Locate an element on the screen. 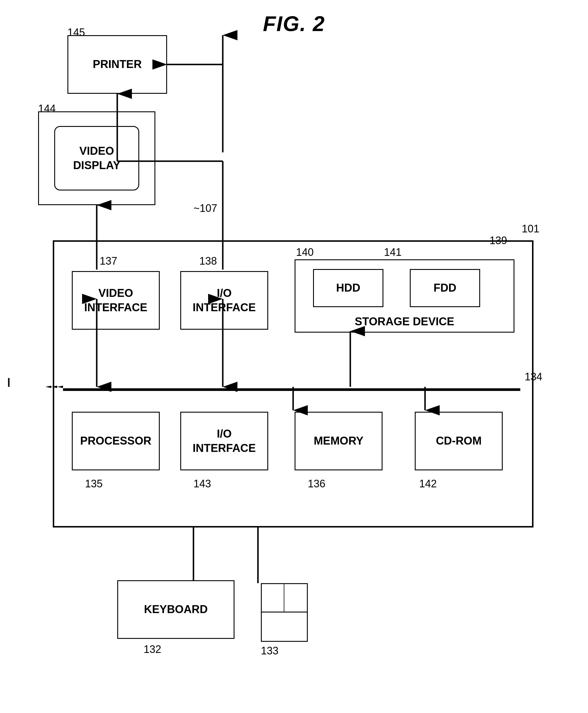 The width and height of the screenshot is (588, 713). ref-133: 133 is located at coordinates (270, 651).